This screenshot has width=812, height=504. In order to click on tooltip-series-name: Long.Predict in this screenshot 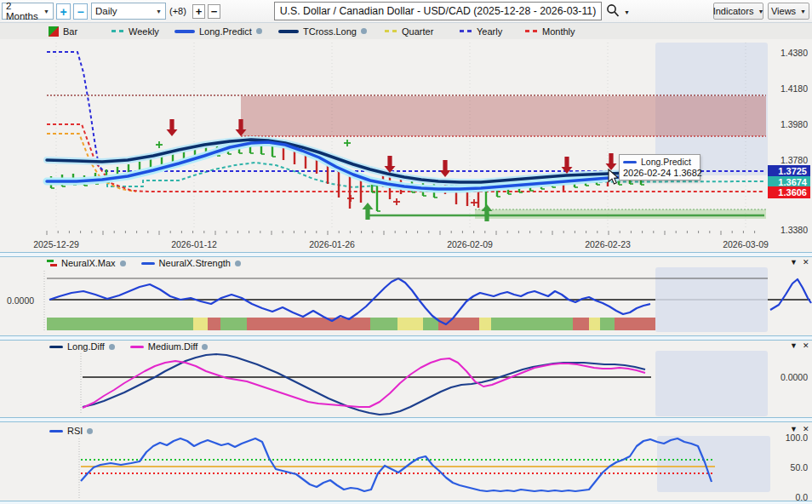, I will do `click(666, 162)`.